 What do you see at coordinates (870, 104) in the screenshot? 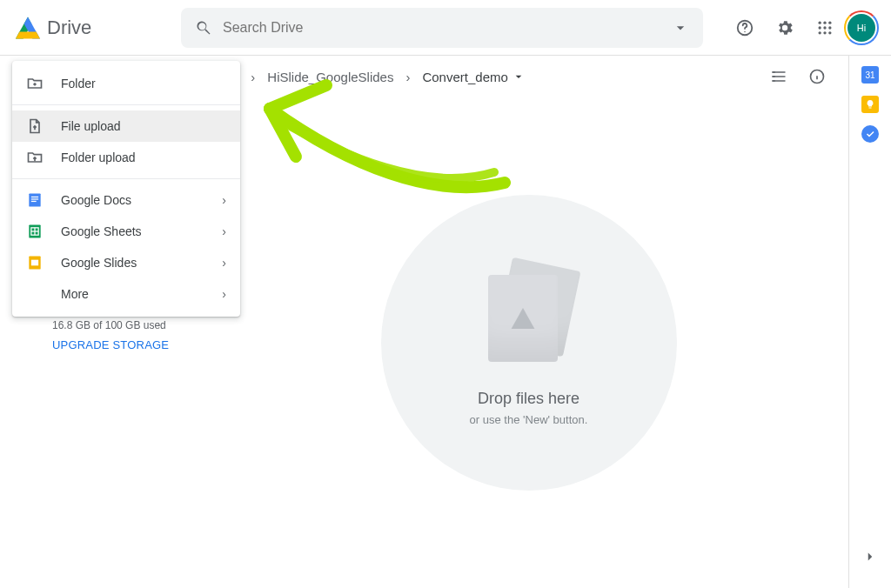
I see `keep-icon` at bounding box center [870, 104].